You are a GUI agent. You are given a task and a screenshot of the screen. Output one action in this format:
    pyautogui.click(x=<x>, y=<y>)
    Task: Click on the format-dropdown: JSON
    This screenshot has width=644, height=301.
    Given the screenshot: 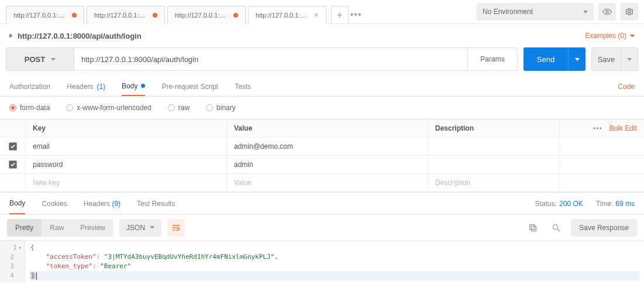 What is the action you would take?
    pyautogui.click(x=140, y=228)
    